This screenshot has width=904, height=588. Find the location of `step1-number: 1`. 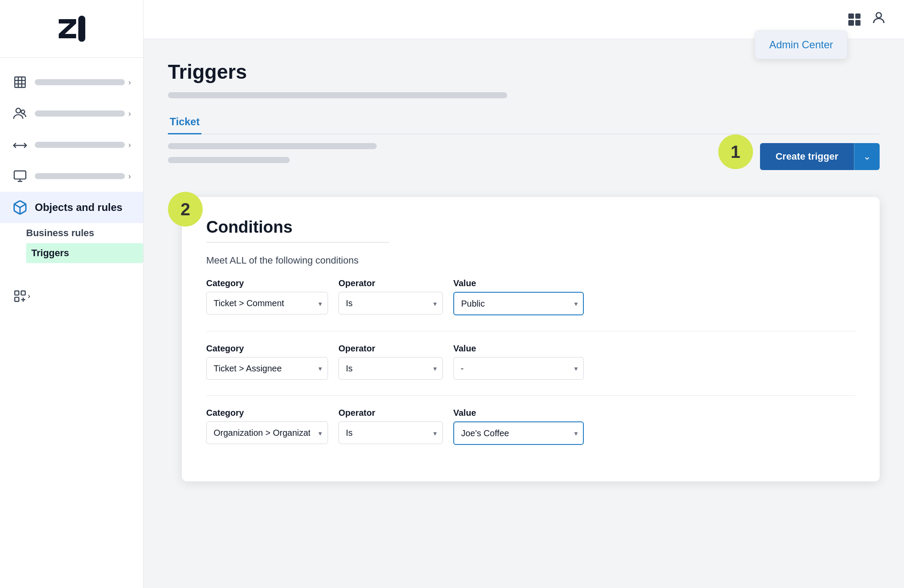

step1-number: 1 is located at coordinates (736, 152).